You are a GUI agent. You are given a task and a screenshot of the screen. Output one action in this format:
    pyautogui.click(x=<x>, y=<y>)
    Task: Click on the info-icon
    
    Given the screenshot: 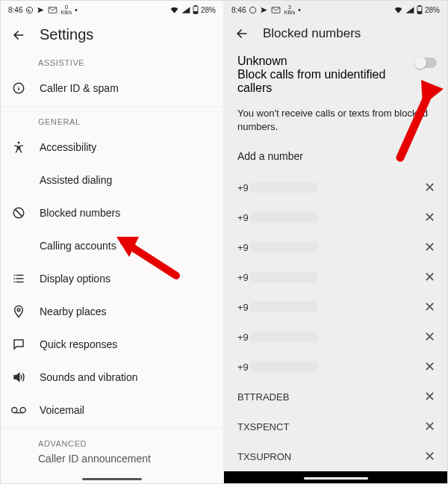 What is the action you would take?
    pyautogui.click(x=19, y=88)
    